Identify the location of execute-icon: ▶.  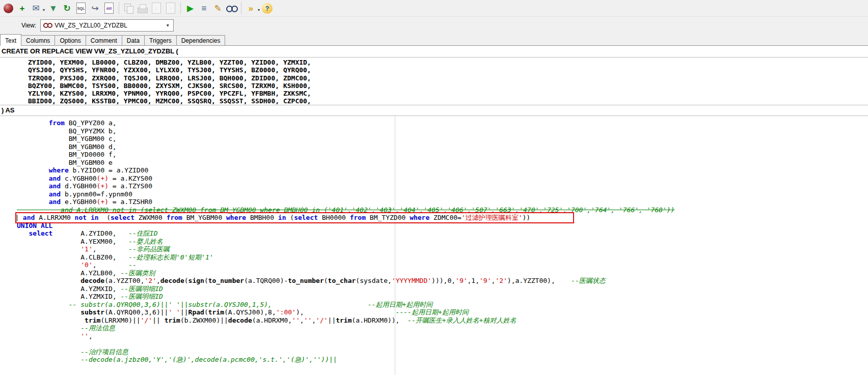
(191, 8).